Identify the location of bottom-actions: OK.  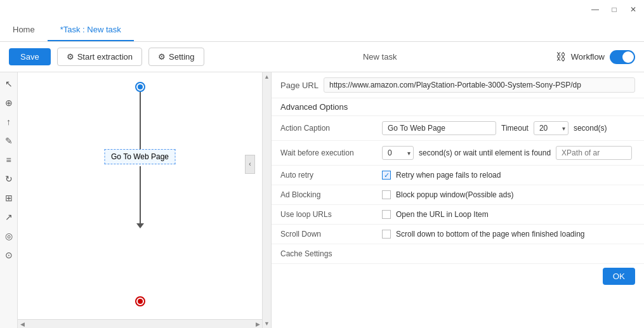
(458, 277).